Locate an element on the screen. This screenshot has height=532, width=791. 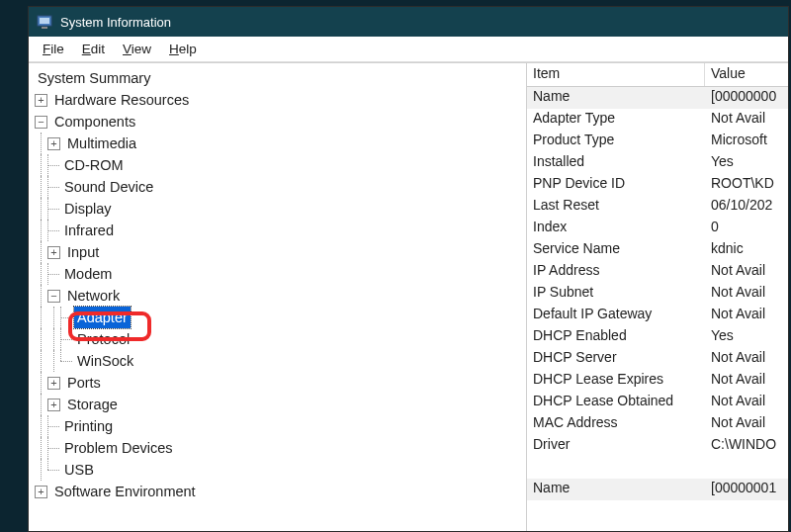
tree-usb: USB is located at coordinates (277, 470).